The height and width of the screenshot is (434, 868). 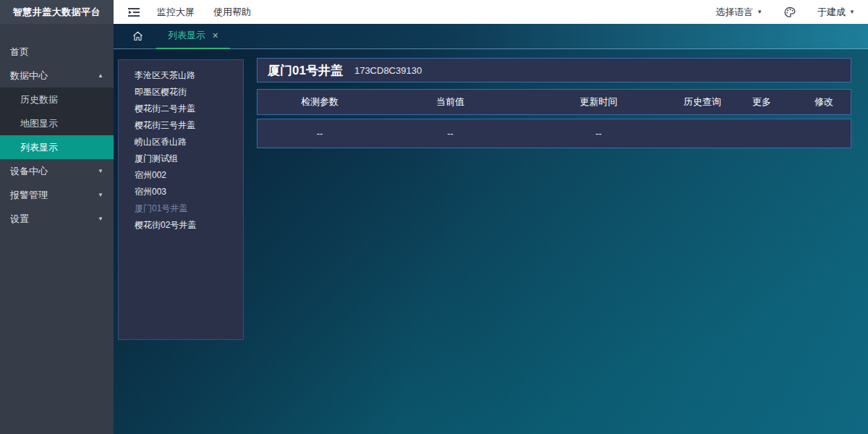 What do you see at coordinates (824, 102) in the screenshot?
I see `column-header-modify: 修改` at bounding box center [824, 102].